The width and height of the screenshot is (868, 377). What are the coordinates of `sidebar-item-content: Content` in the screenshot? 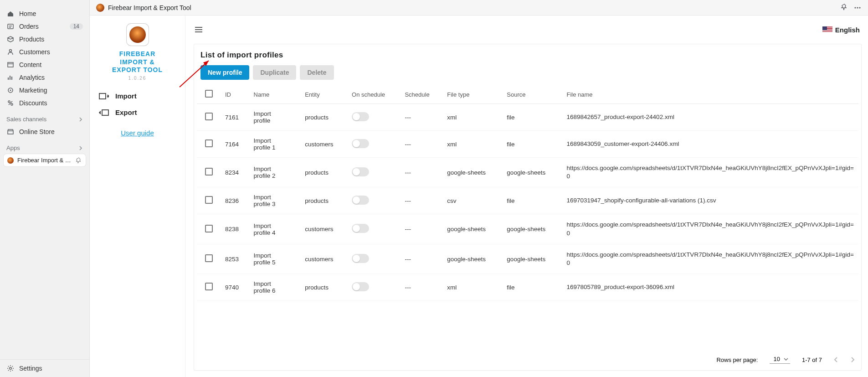 It's located at (45, 65).